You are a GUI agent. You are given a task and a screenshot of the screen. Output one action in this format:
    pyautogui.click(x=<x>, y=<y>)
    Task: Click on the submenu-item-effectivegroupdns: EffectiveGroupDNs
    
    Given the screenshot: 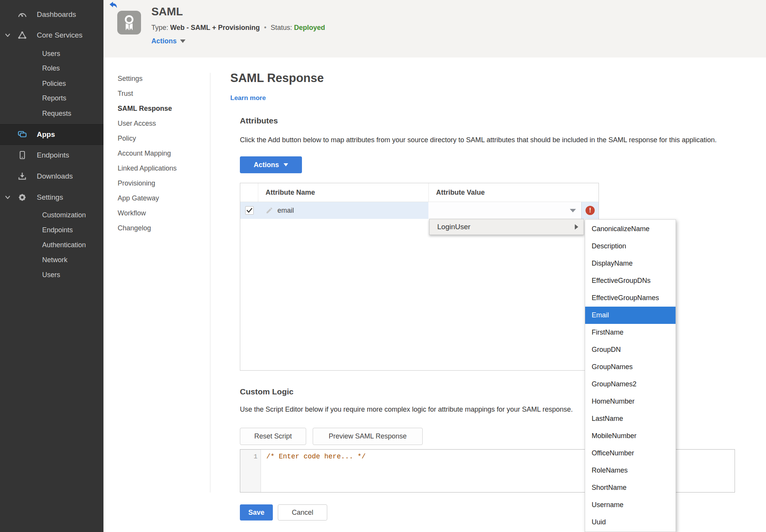 What is the action you would take?
    pyautogui.click(x=630, y=281)
    